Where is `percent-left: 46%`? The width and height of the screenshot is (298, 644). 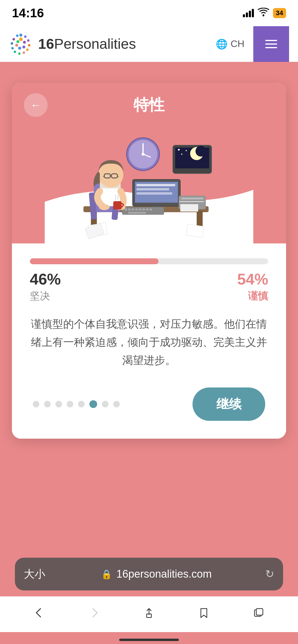 percent-left: 46% is located at coordinates (45, 279).